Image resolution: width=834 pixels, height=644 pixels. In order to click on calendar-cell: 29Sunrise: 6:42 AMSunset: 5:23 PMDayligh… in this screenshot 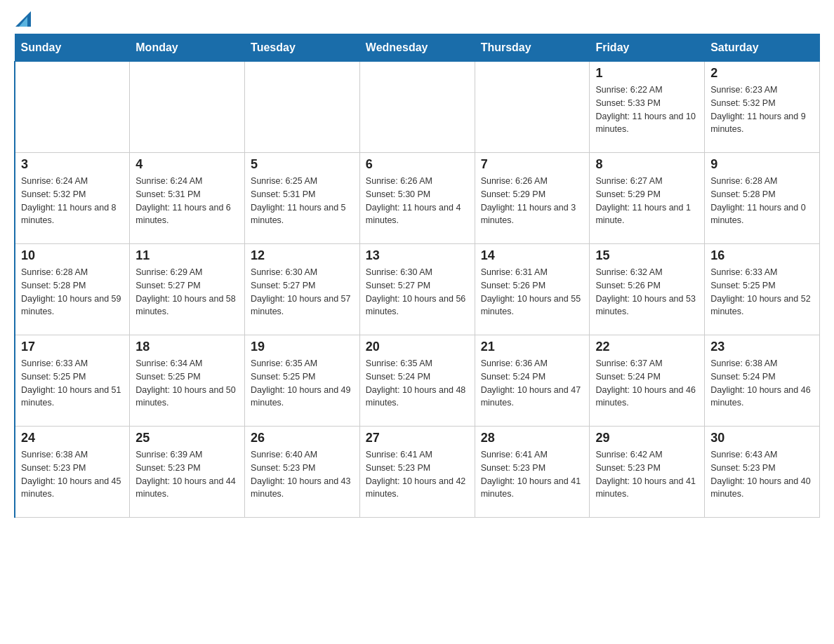, I will do `click(647, 472)`.